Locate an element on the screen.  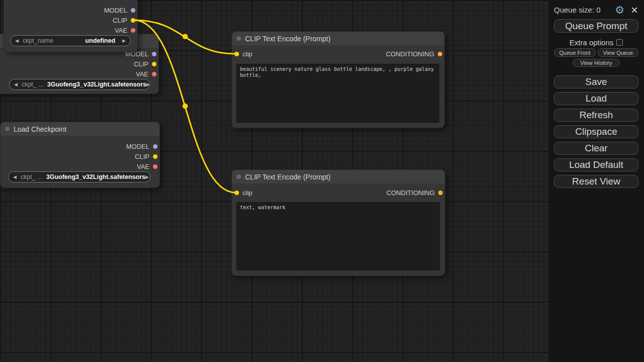
positive-prompt-textarea: beautiful scenery nature glass bottle la… is located at coordinates (338, 94).